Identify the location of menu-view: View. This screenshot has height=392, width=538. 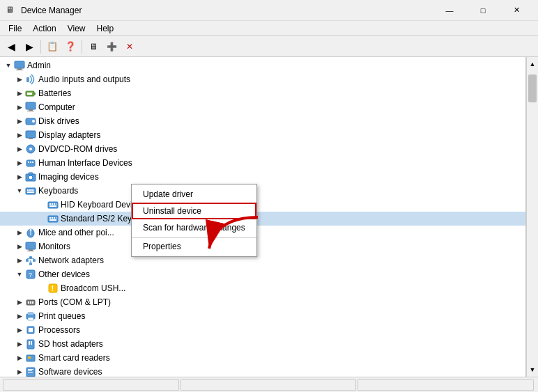
(77, 29).